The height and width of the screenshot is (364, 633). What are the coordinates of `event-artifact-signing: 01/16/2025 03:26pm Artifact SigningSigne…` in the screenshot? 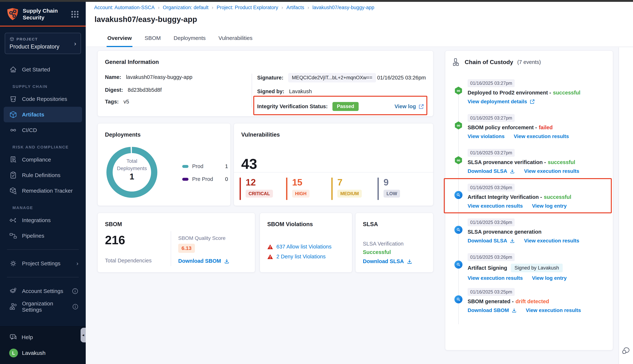 It's located at (530, 267).